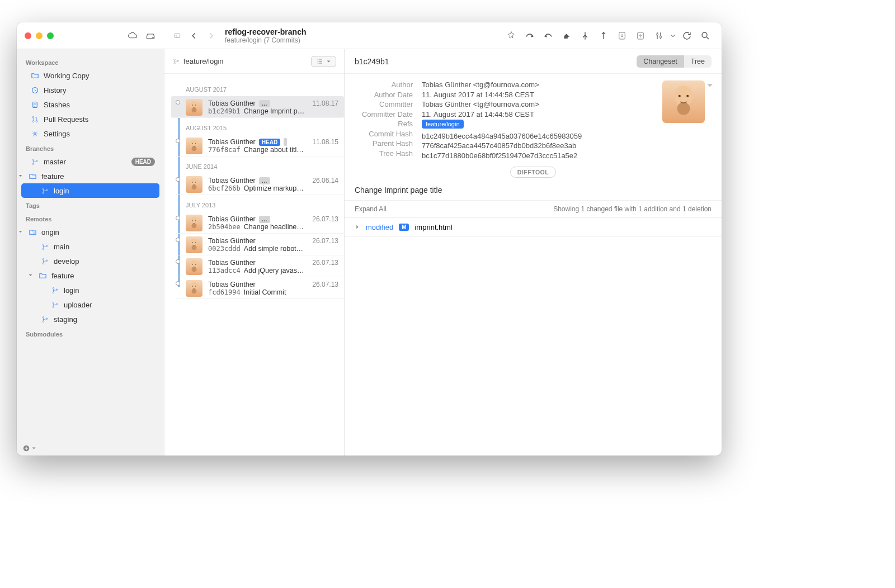 This screenshot has height=588, width=895. What do you see at coordinates (55, 162) in the screenshot?
I see `sidebar-label: master` at bounding box center [55, 162].